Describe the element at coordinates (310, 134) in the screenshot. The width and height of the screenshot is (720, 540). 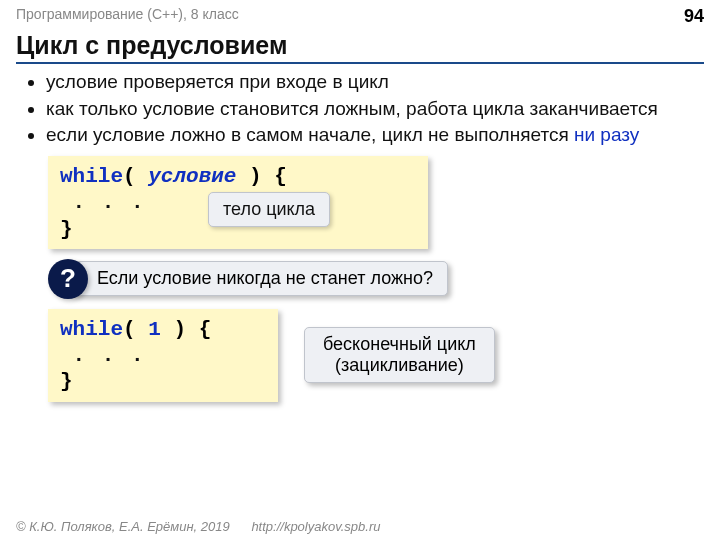
I see `bullet-text: если условие ложно в самом начале, цикл …` at that location.